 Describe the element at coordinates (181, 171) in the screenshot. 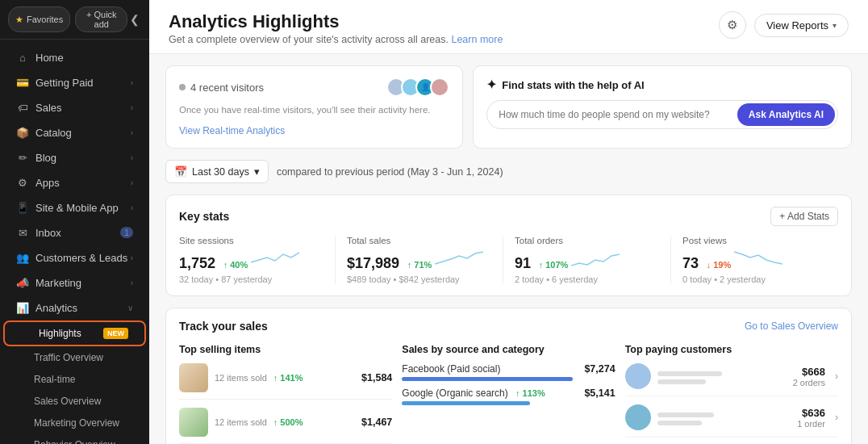

I see `calendar-icon: 📅` at that location.